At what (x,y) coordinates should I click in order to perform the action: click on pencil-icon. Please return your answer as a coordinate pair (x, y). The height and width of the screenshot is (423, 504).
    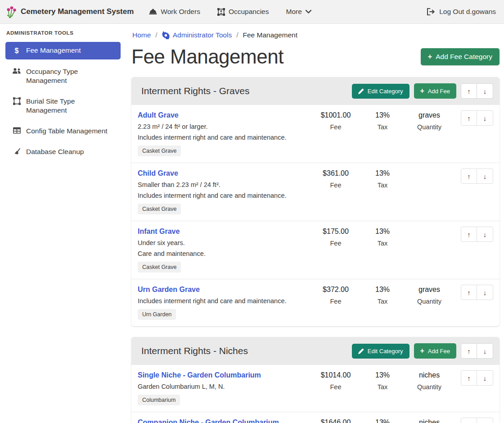
    Looking at the image, I should click on (361, 91).